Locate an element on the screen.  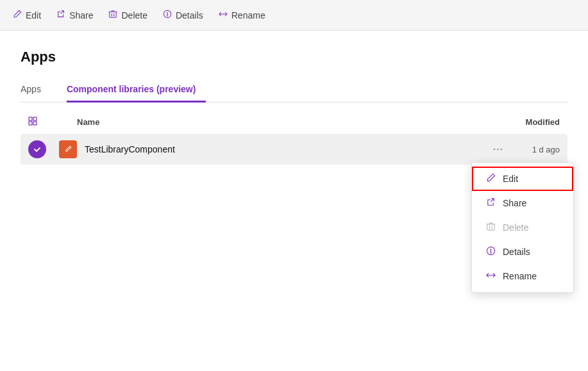
row-app-icon is located at coordinates (65, 149).